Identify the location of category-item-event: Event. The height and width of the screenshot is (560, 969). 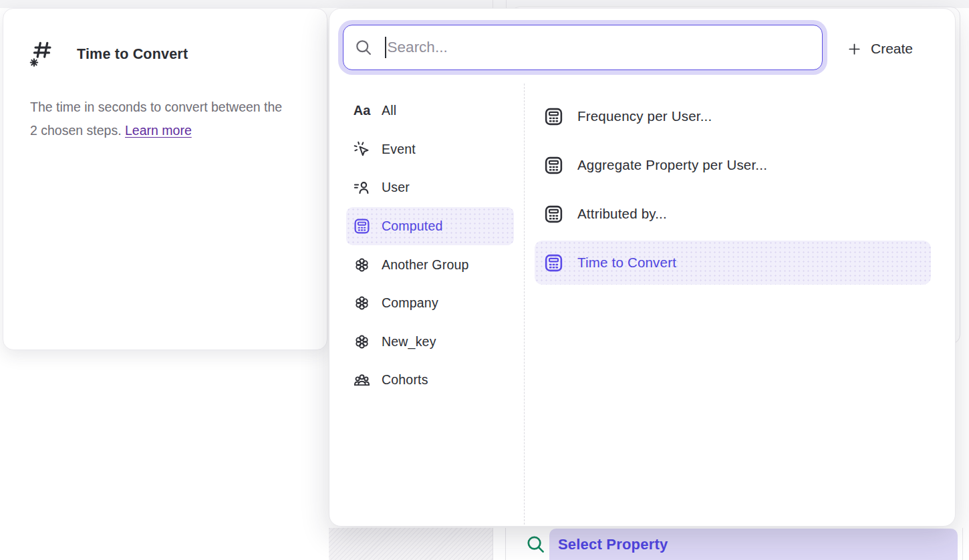
(430, 150).